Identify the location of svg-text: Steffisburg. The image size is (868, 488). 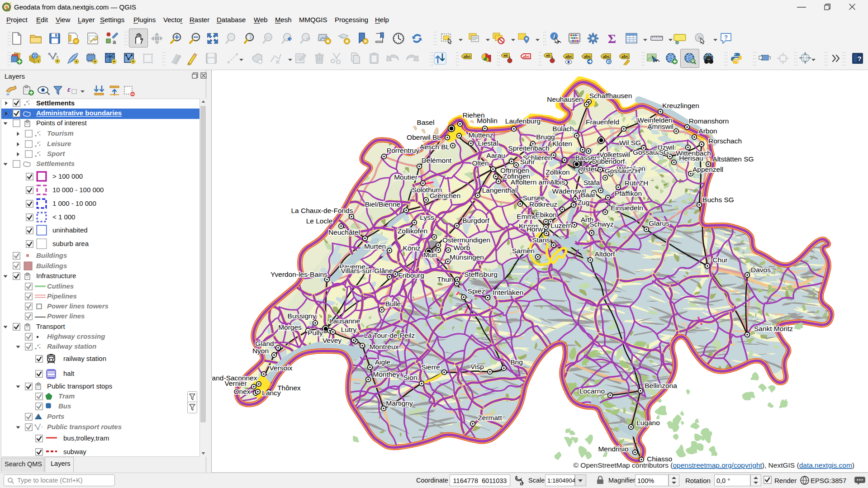
(481, 274).